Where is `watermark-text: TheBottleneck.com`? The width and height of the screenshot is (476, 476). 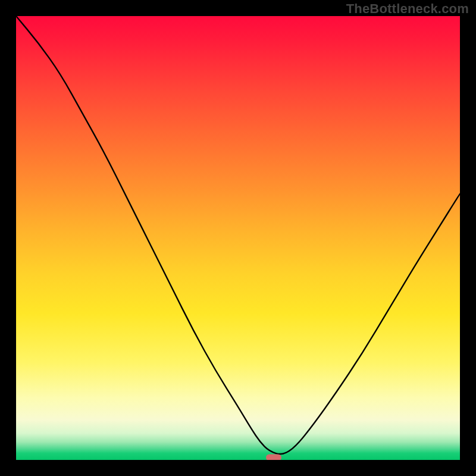 watermark-text: TheBottleneck.com is located at coordinates (408, 9).